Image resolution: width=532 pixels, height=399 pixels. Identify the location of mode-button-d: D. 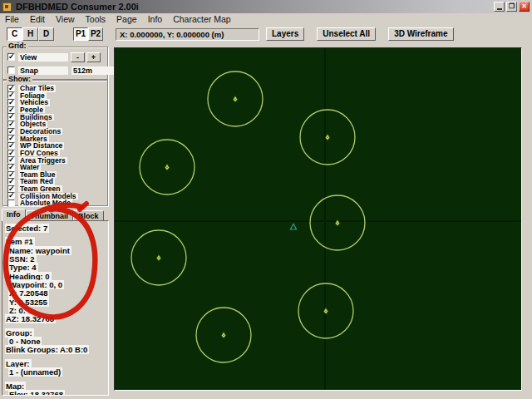
(47, 34).